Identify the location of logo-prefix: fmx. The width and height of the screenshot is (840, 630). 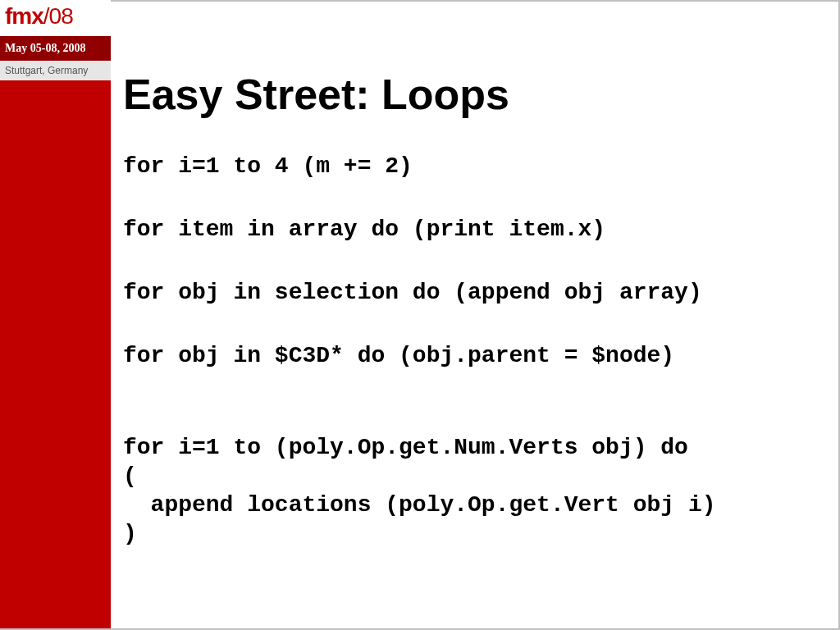
(25, 16).